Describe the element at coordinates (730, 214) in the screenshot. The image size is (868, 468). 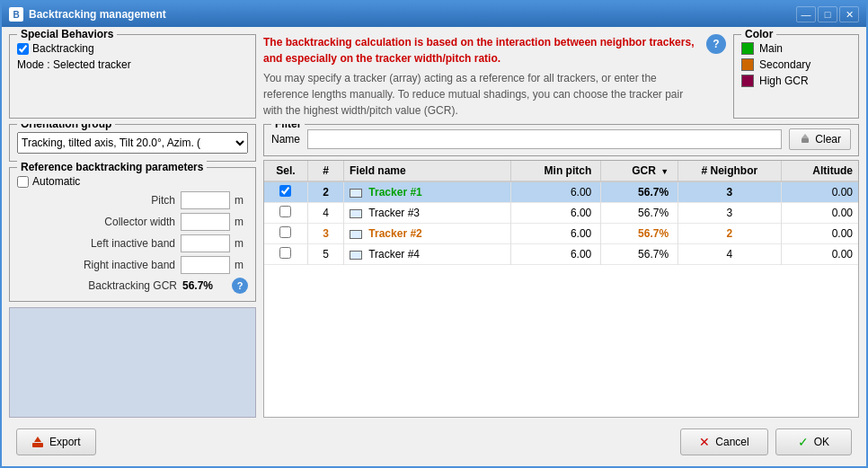
I see `cell-neighbor: 3` at that location.